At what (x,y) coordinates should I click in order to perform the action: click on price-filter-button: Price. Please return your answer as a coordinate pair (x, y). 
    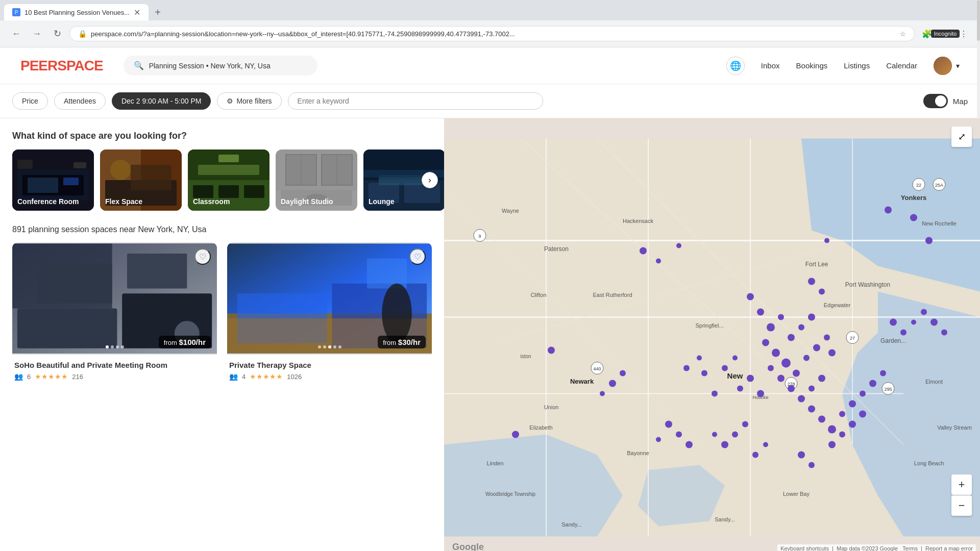
    Looking at the image, I should click on (30, 101).